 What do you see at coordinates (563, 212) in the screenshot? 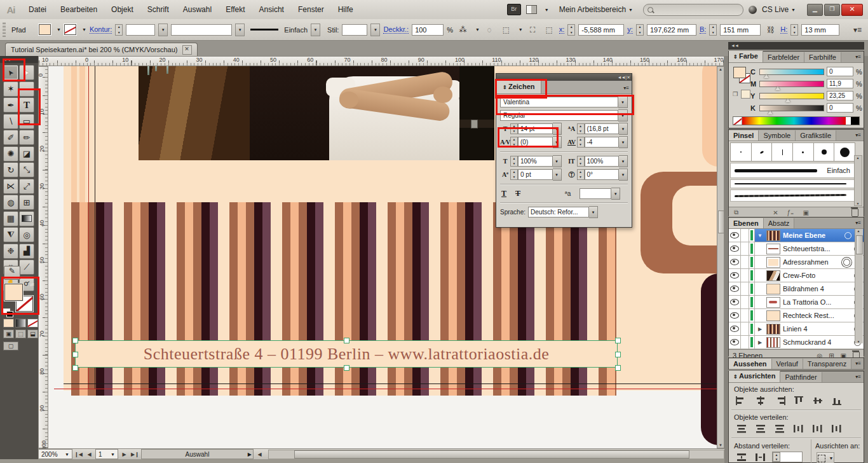
I see `language-combo: Deutsch: Refor... ▼` at bounding box center [563, 212].